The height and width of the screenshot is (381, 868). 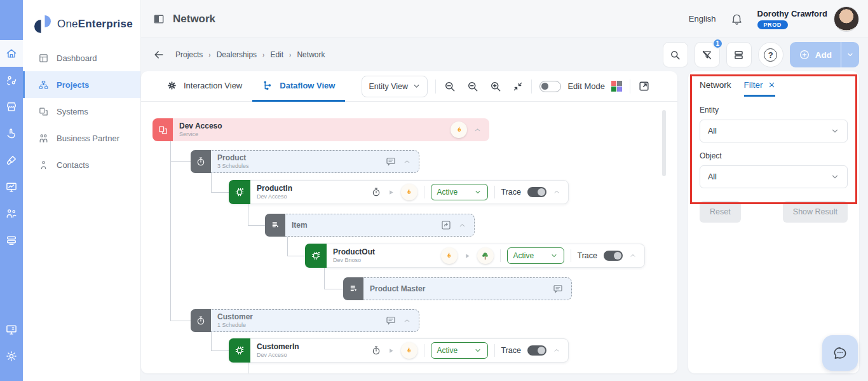 I want to click on add-button-label: Add, so click(x=824, y=55).